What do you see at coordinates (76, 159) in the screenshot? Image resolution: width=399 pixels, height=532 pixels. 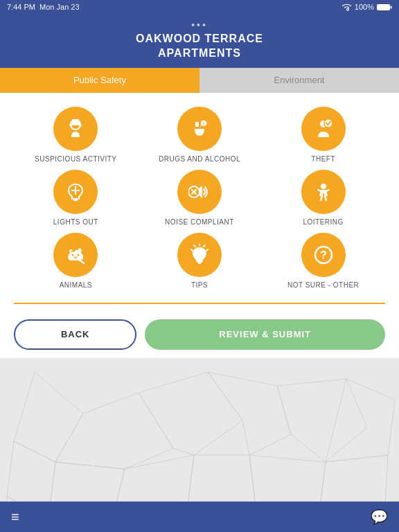 I see `suspicious-activity-label: SUSPICIOUS ACTIVITY` at bounding box center [76, 159].